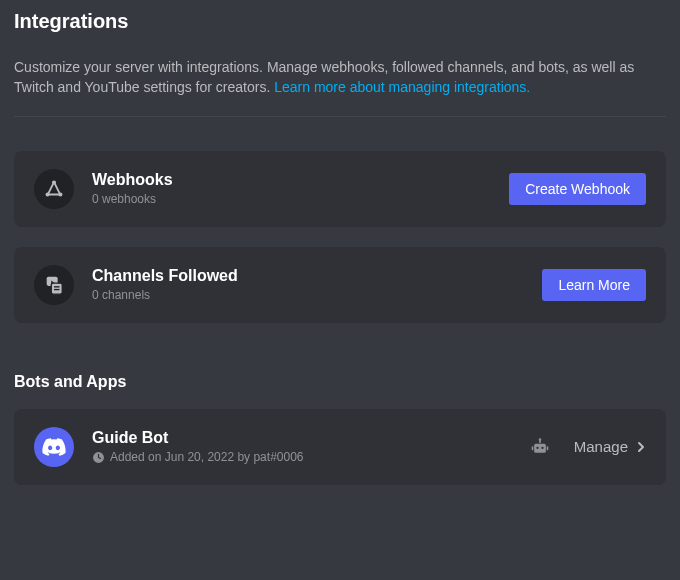 The height and width of the screenshot is (580, 680). Describe the element at coordinates (317, 295) in the screenshot. I see `channels-subtitle: 0 channels` at that location.